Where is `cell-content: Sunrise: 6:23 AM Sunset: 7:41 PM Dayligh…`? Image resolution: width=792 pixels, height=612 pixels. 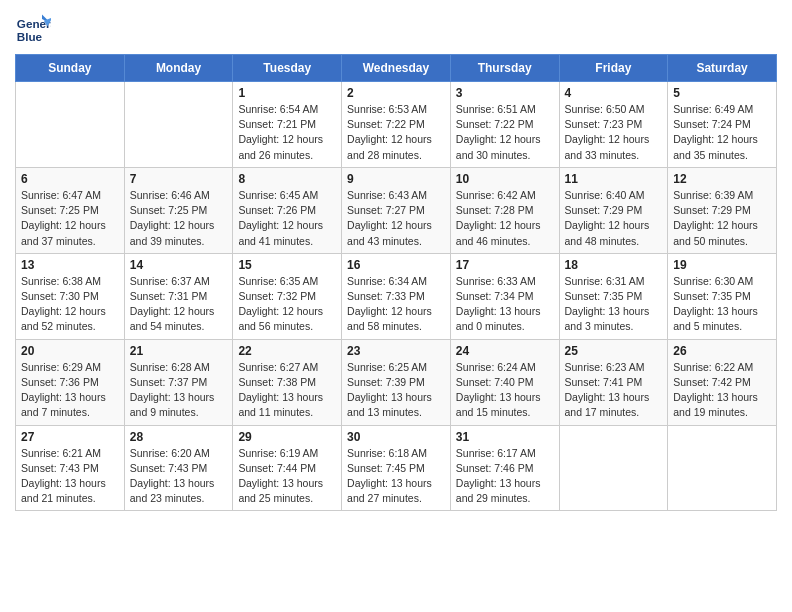 cell-content: Sunrise: 6:23 AM Sunset: 7:41 PM Dayligh… is located at coordinates (614, 390).